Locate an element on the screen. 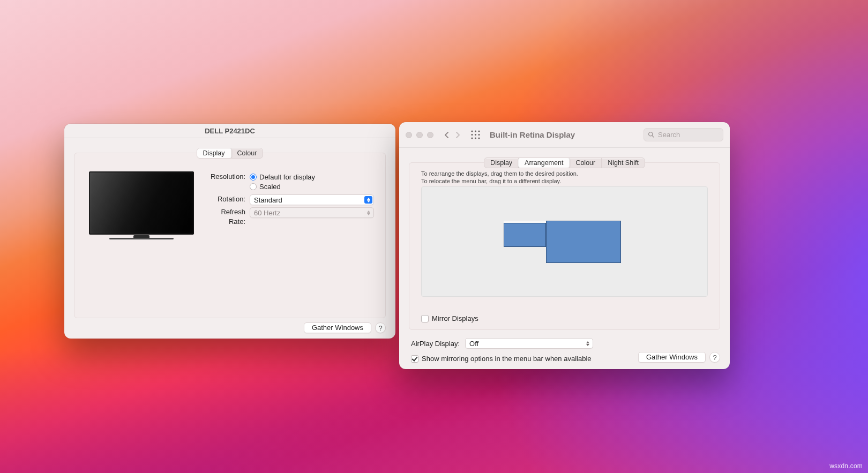  radio-label: Scaled is located at coordinates (270, 186).